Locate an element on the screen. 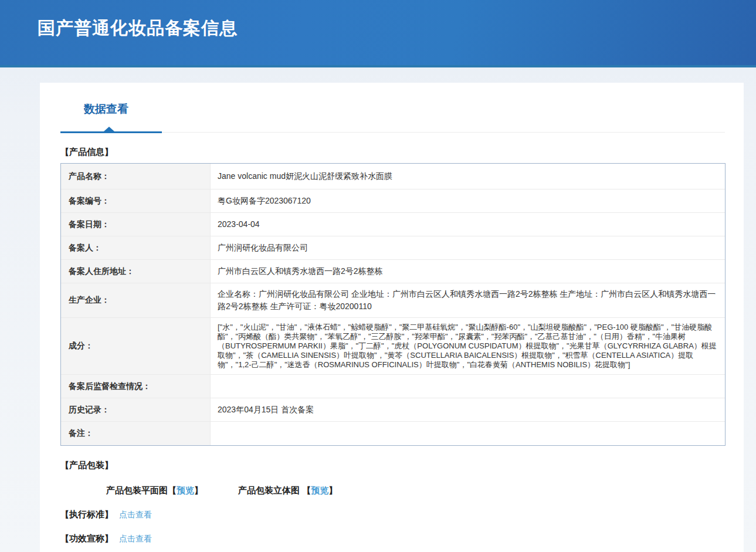 Image resolution: width=756 pixels, height=552 pixels. section-product-info-title: 【产品信息】 is located at coordinates (393, 153).